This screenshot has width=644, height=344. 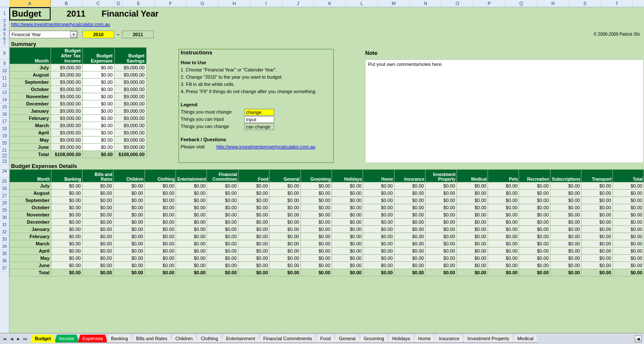 I want to click on column-header: P, so click(x=490, y=3).